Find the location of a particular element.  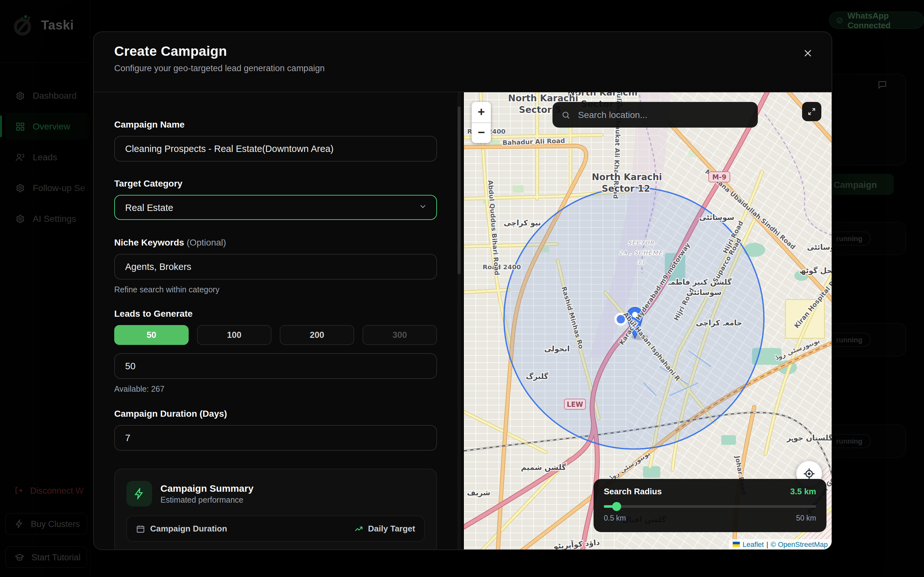

niche-keywords-label: Niche Keywords (Optional) is located at coordinates (276, 242).